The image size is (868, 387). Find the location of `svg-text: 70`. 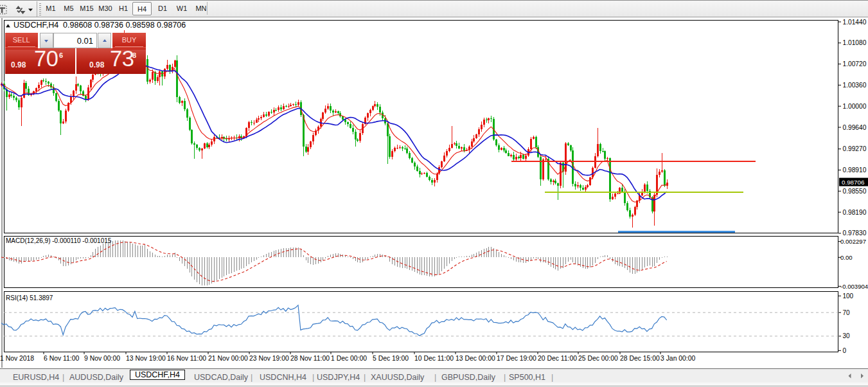

svg-text: 70 is located at coordinates (847, 312).